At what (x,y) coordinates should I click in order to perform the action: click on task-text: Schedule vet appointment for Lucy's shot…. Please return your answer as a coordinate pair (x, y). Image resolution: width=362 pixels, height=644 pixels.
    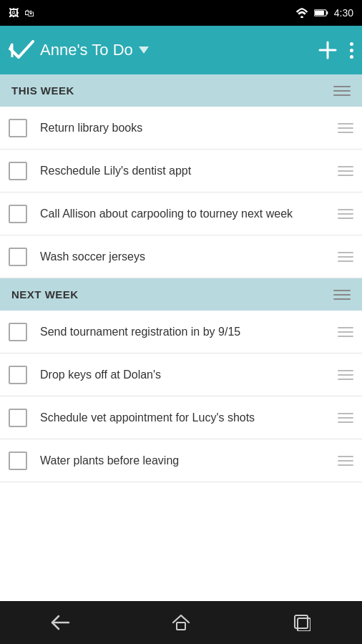
    Looking at the image, I should click on (185, 418).